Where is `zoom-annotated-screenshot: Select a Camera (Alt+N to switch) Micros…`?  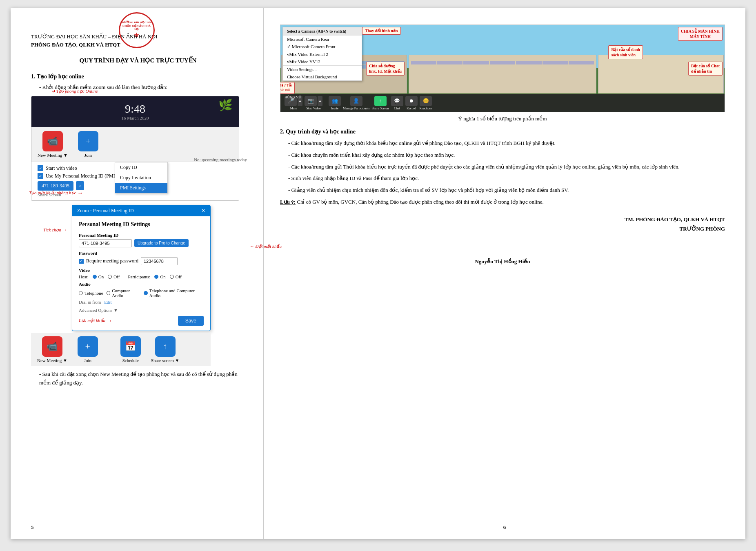
zoom-annotated-screenshot: Select a Camera (Alt+N to switch) Micros… is located at coordinates (503, 69).